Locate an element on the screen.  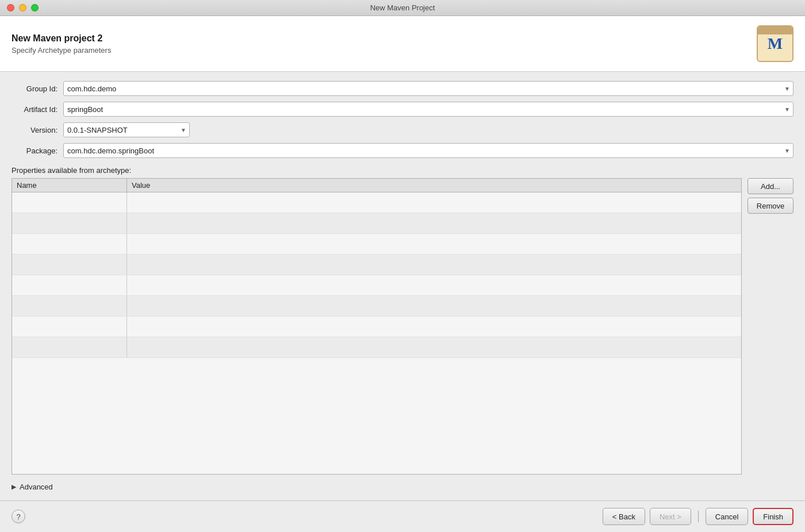
group-id-select: com.hdc.demo is located at coordinates (428, 88).